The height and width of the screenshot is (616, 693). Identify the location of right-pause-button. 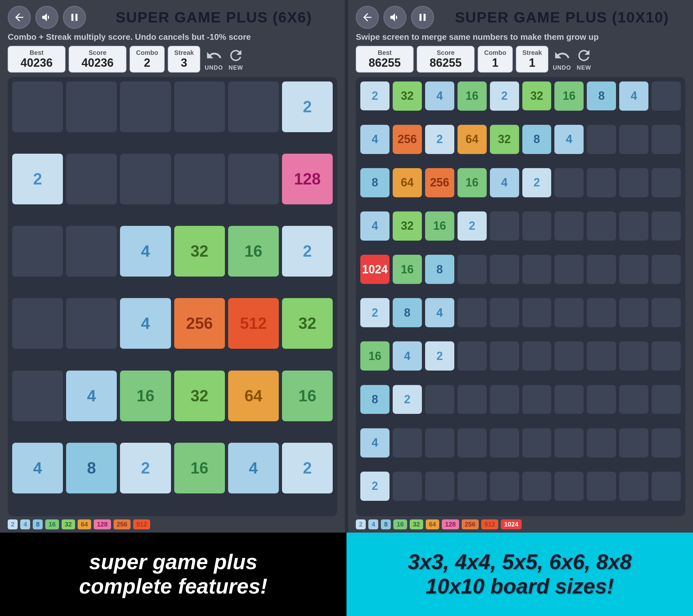
(422, 17).